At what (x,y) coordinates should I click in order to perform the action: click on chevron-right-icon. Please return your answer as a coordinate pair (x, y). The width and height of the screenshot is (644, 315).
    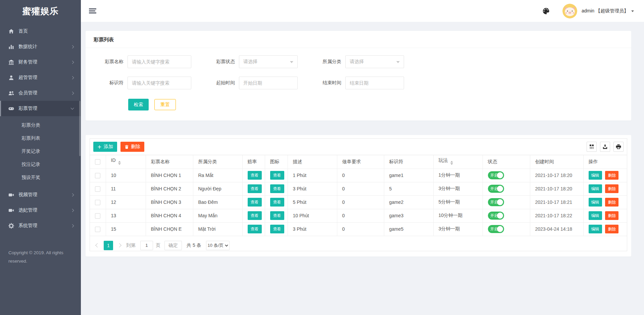
    Looking at the image, I should click on (72, 93).